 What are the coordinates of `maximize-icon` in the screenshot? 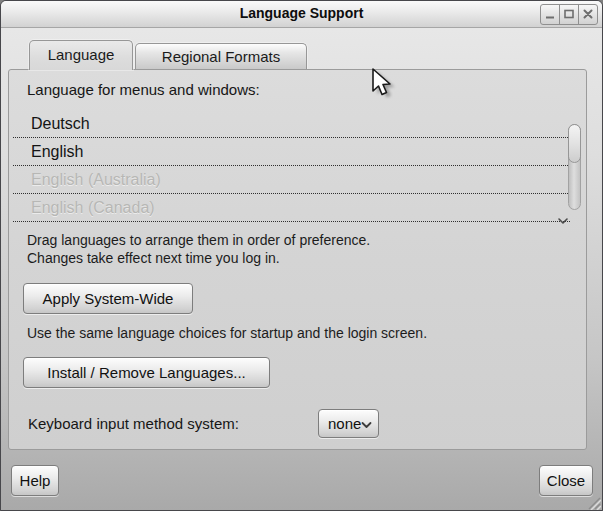 It's located at (569, 14).